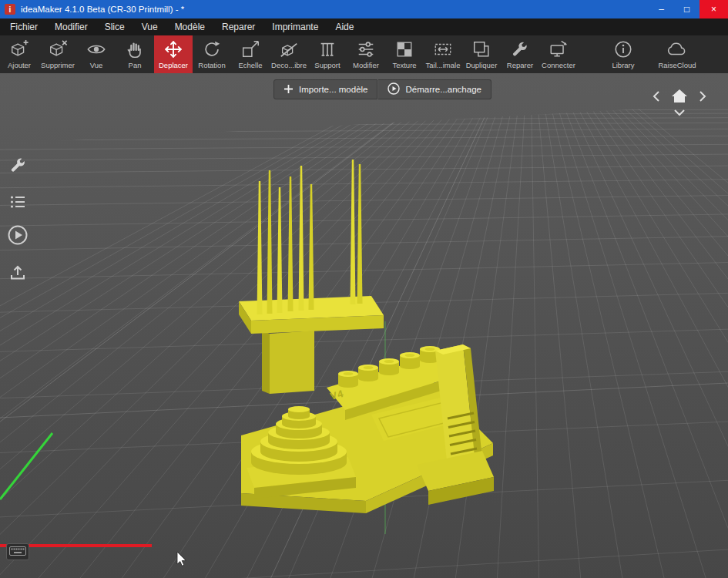  Describe the element at coordinates (18, 274) in the screenshot. I see `upload-icon` at that location.